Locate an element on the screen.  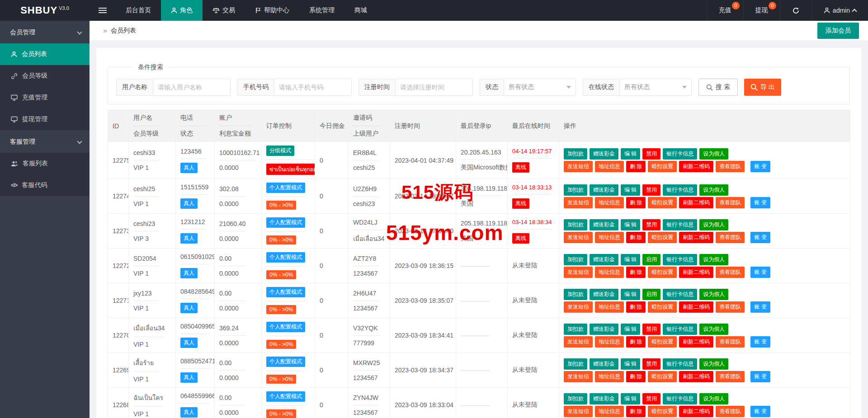
order-rate-badge: ข่าเป็นเปอเซ็นทุกออเดอร์ is located at coordinates (291, 169).